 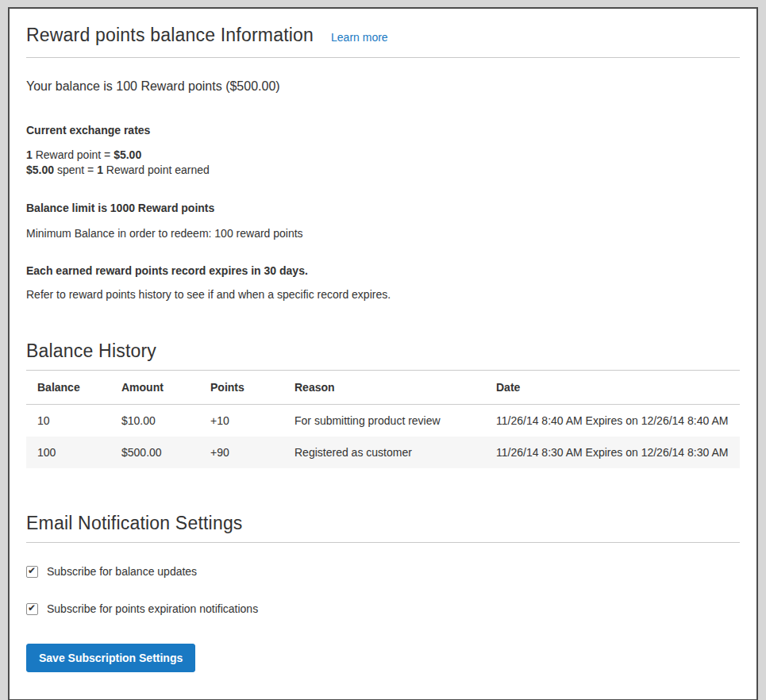 What do you see at coordinates (383, 271) in the screenshot?
I see `expiration-notice: Each earned reward points record expires…` at bounding box center [383, 271].